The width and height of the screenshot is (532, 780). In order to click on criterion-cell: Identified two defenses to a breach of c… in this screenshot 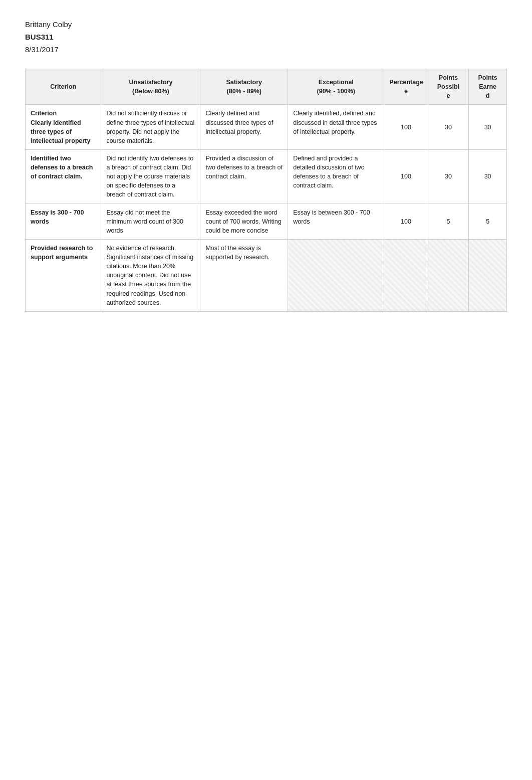, I will do `click(63, 176)`.